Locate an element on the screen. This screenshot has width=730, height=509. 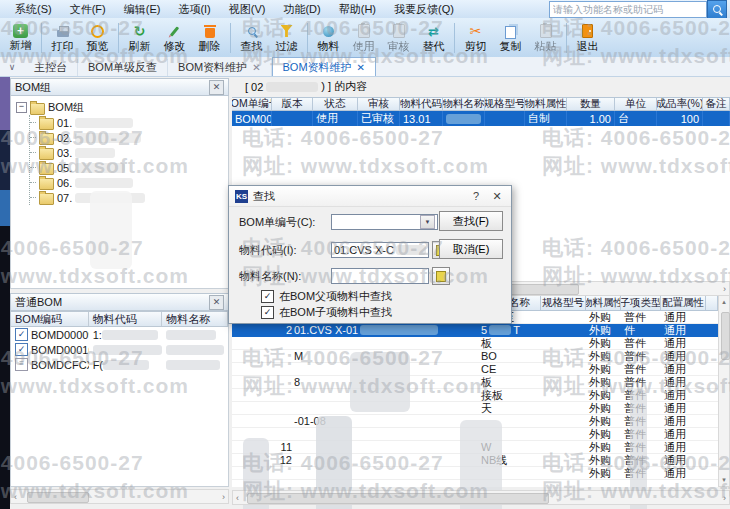
list-item: ✓BOMD000091: is located at coordinates (120, 334).